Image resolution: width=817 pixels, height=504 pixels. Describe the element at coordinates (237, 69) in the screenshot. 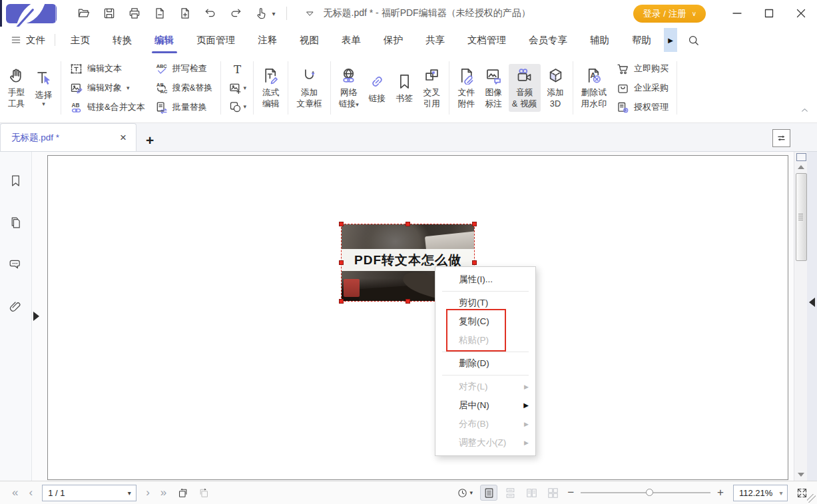

I see `add-text-button: T` at that location.